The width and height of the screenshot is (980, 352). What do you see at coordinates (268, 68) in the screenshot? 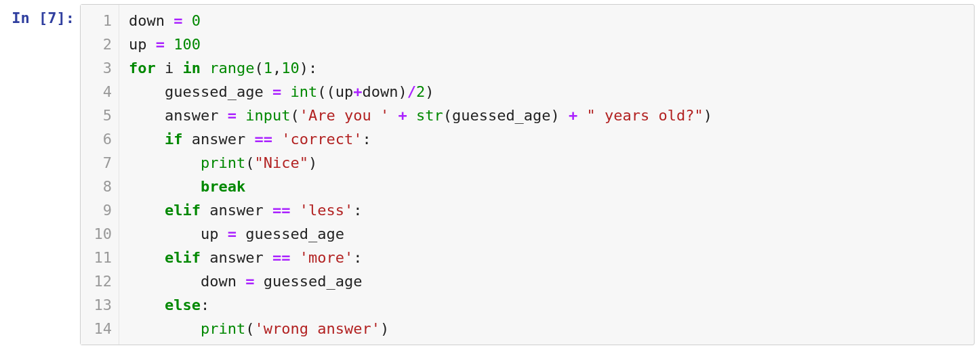
I see `code-token-num: 1` at bounding box center [268, 68].